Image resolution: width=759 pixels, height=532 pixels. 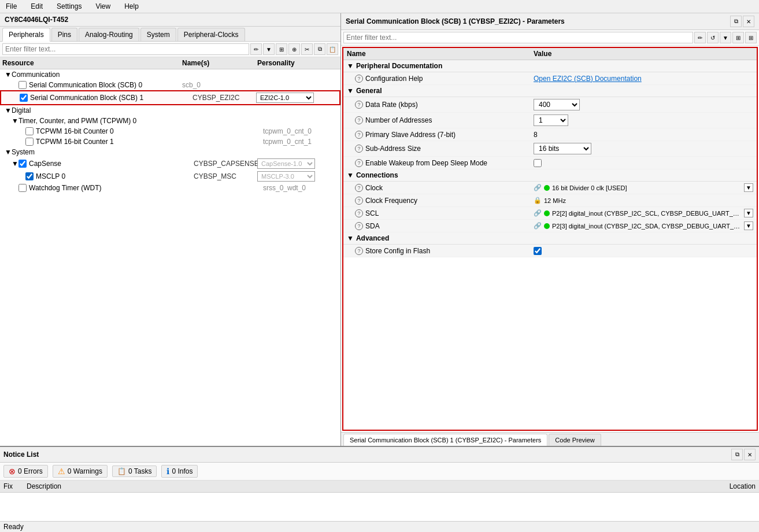 What do you see at coordinates (12, 6) in the screenshot?
I see `menu-file: File` at bounding box center [12, 6].